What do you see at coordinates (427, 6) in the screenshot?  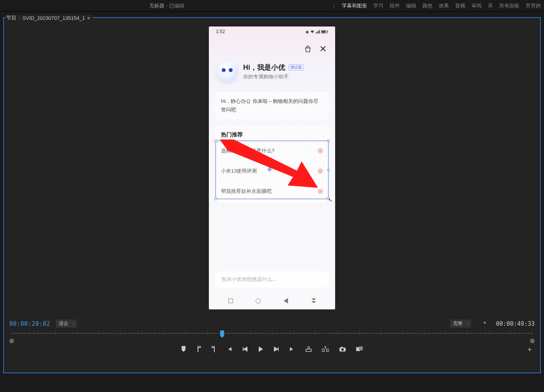 I see `workspace-color: 颜色` at bounding box center [427, 6].